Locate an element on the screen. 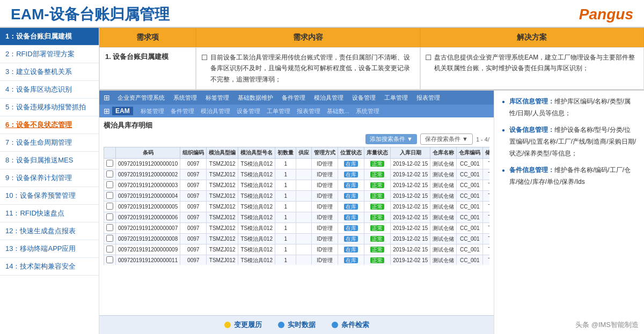  sidebar-item-7: 7：设备生命周期管理 is located at coordinates (49, 143).